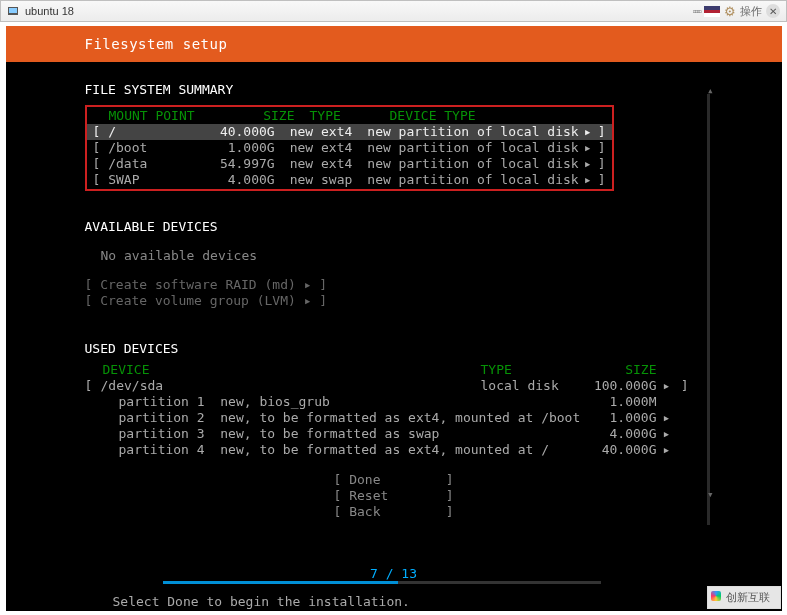 This screenshot has height=615, width=787. What do you see at coordinates (382, 582) in the screenshot?
I see `progress-bar` at bounding box center [382, 582].